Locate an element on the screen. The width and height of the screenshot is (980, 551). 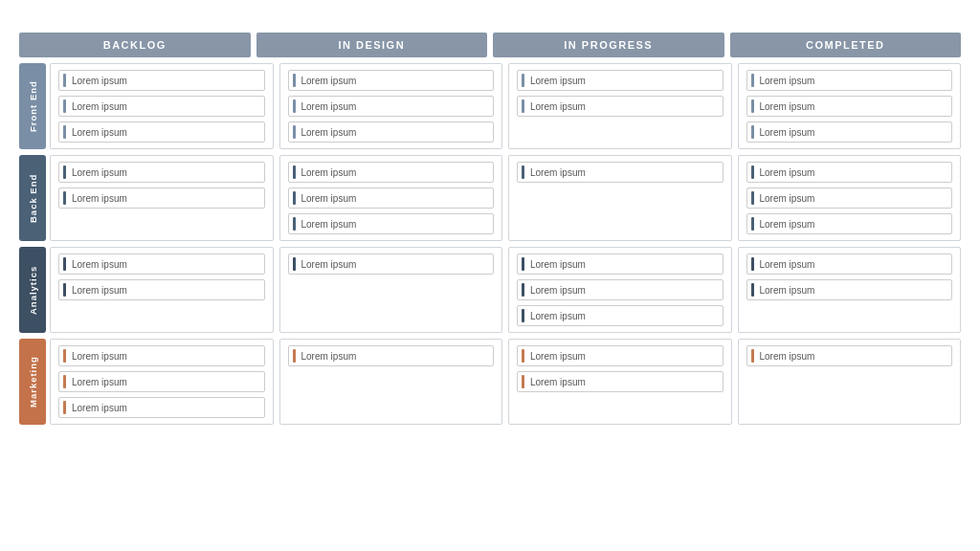
cell-s1-c0: Lorem ipsumLorem ipsum is located at coordinates (162, 198).